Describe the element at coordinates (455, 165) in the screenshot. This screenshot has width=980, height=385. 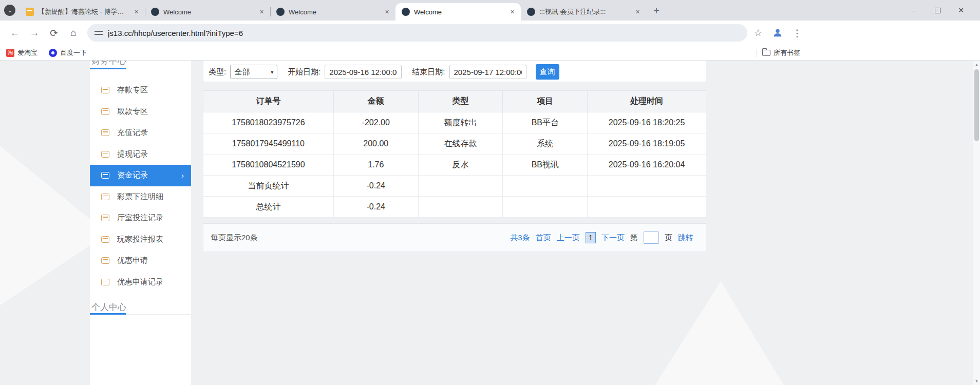
I see `table-row: 1758010804521590 1.76 反水 BB视讯 2025-09-16…` at that location.